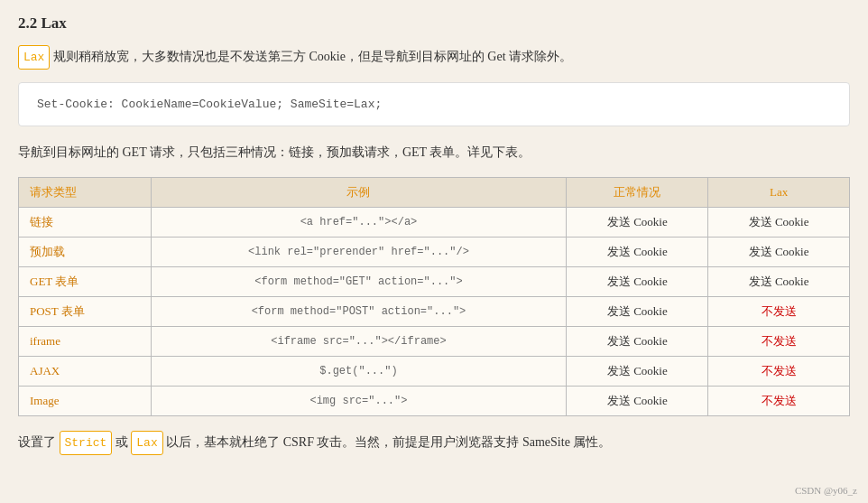 The width and height of the screenshot is (868, 503). Describe the element at coordinates (34, 58) in the screenshot. I see `lax-tag-intro: Lax` at that location.